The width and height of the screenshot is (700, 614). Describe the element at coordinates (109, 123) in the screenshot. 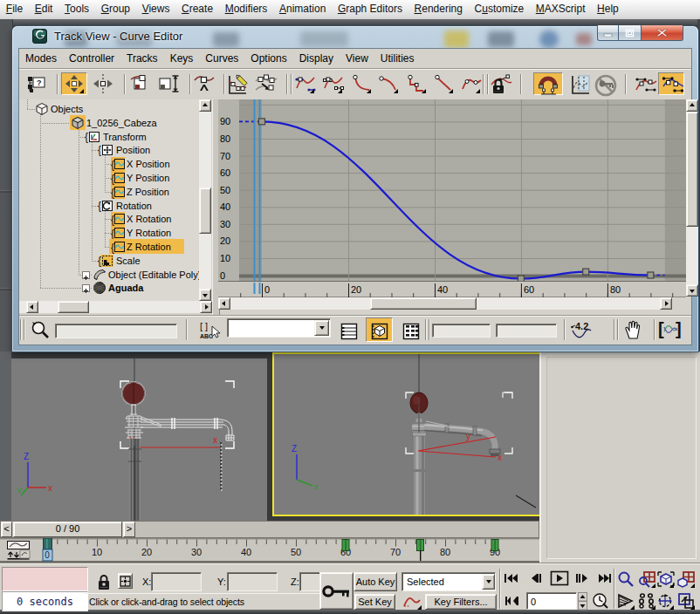

I see `tree-item-1-0256-cabeza: 1_0256_Cabeza` at that location.